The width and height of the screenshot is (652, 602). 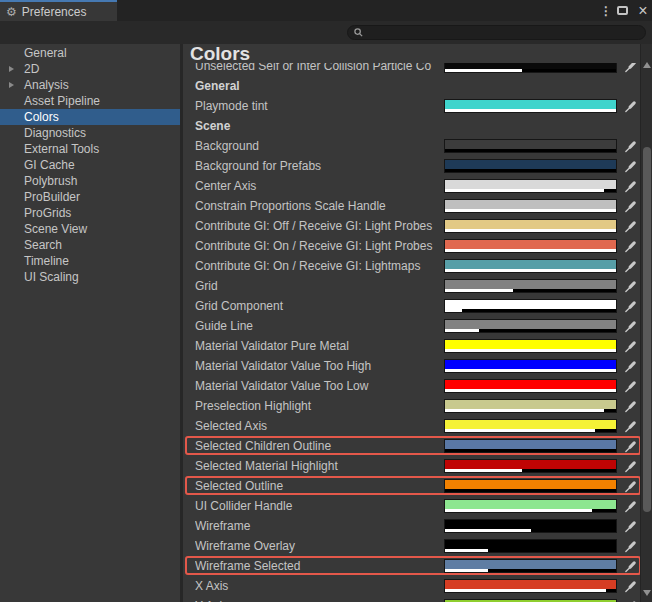 I want to click on search-box, so click(x=496, y=32).